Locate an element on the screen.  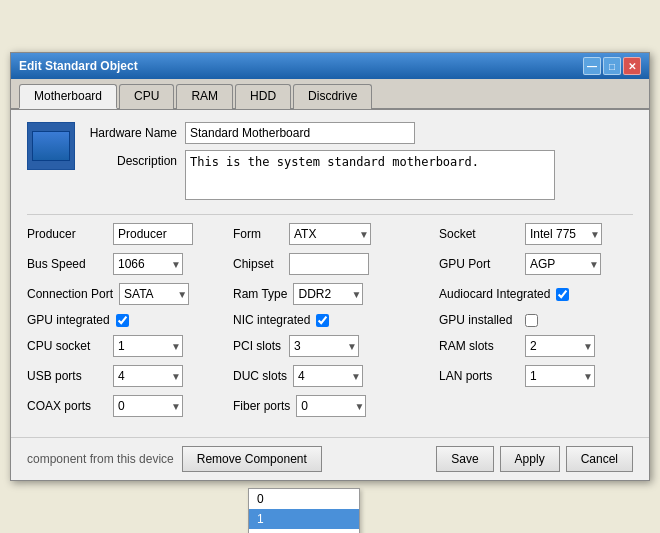
gpu-integrated-label: GPU integrated is located at coordinates (68, 320).